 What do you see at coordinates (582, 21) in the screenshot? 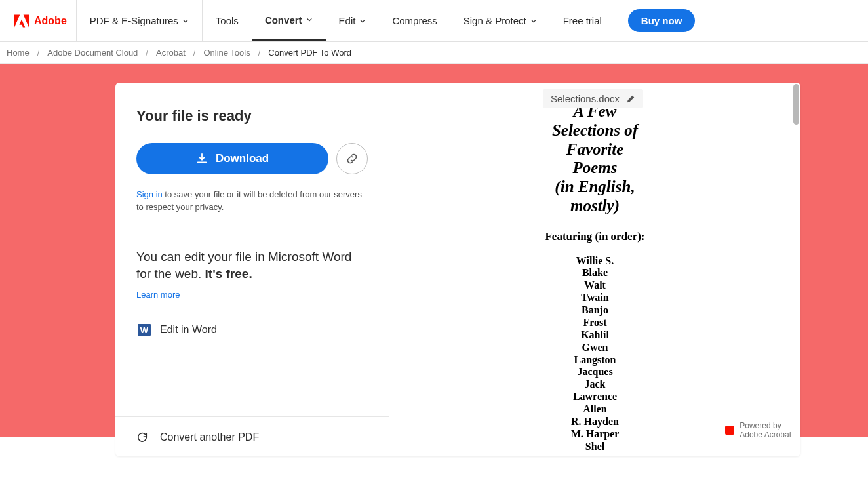
I see `nav-free-trial-label: Free trial` at bounding box center [582, 21].